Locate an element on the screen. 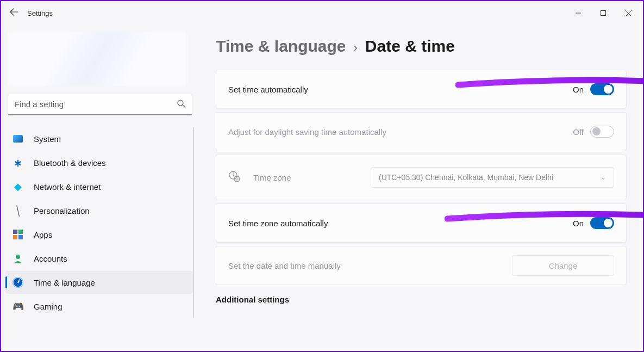 The height and width of the screenshot is (352, 644). wifi-icon: ◆ is located at coordinates (18, 187).